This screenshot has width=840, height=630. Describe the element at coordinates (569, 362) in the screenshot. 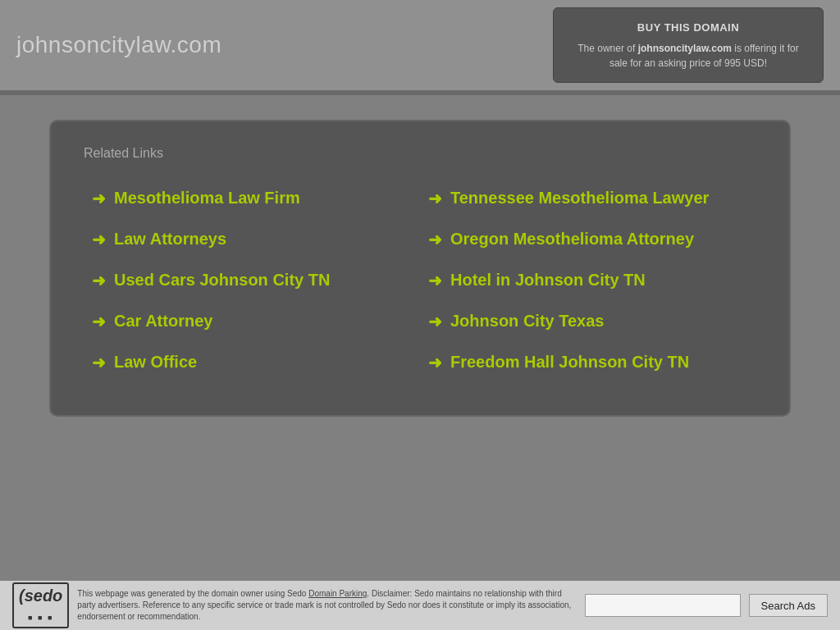

I see `link-label: Freedom Hall Johnson City TN` at that location.